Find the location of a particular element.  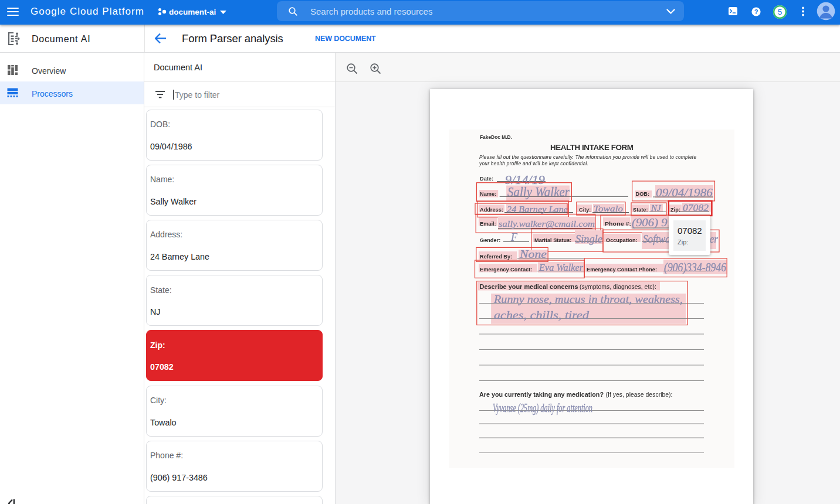

svg-text: Describe your medical concerns is located at coordinates (529, 286).